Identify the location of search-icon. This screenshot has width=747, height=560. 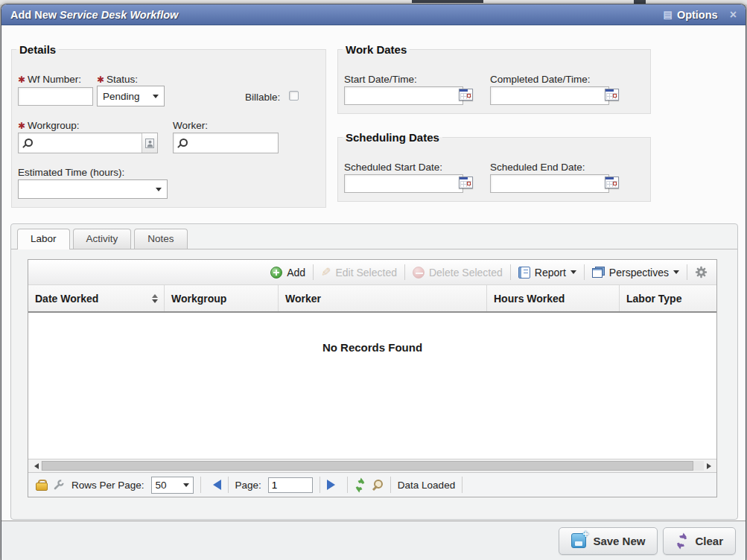
(183, 143).